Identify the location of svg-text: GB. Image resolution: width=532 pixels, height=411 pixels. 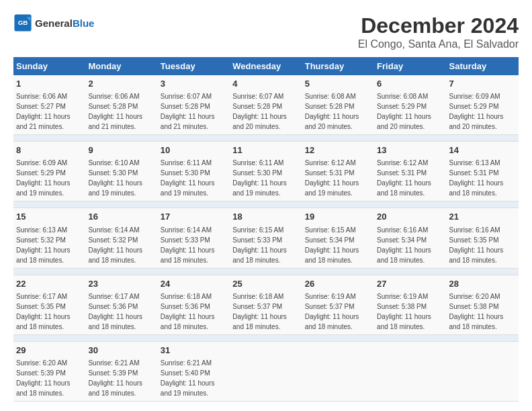
(23, 23).